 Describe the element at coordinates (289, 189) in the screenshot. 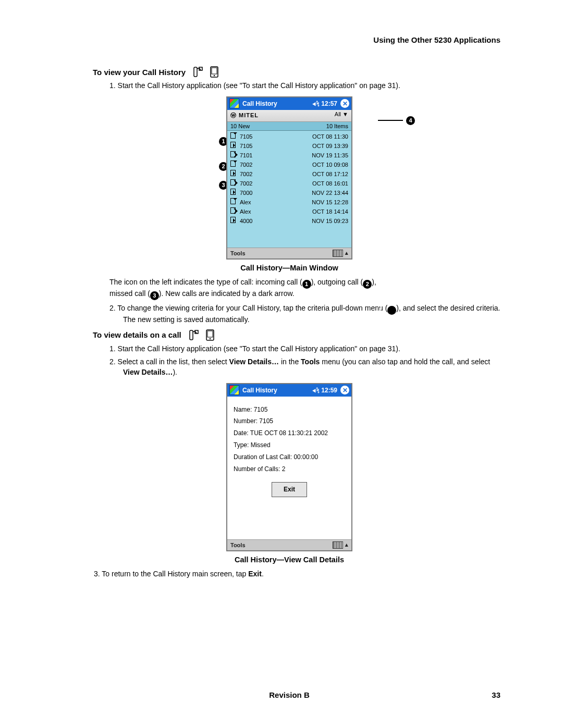

I see `call-list: 7105OCT 08 11:307105OCT 09 13:397101NOV …` at that location.